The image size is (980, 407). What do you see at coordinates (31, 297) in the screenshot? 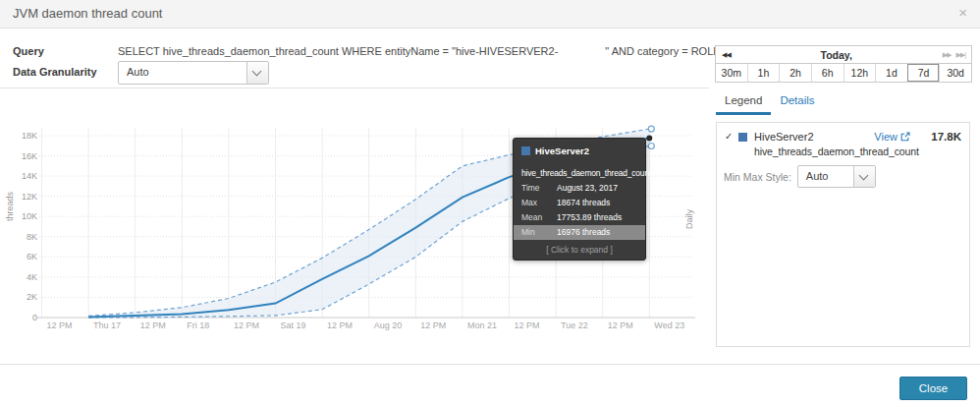
I see `y-tick-label: 2K` at bounding box center [31, 297].